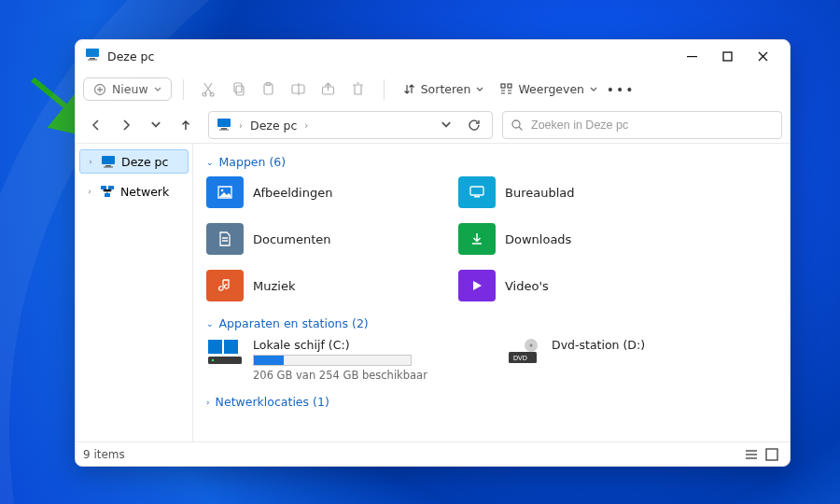  I want to click on section-header-label: Netwerklocaties (1), so click(273, 401).